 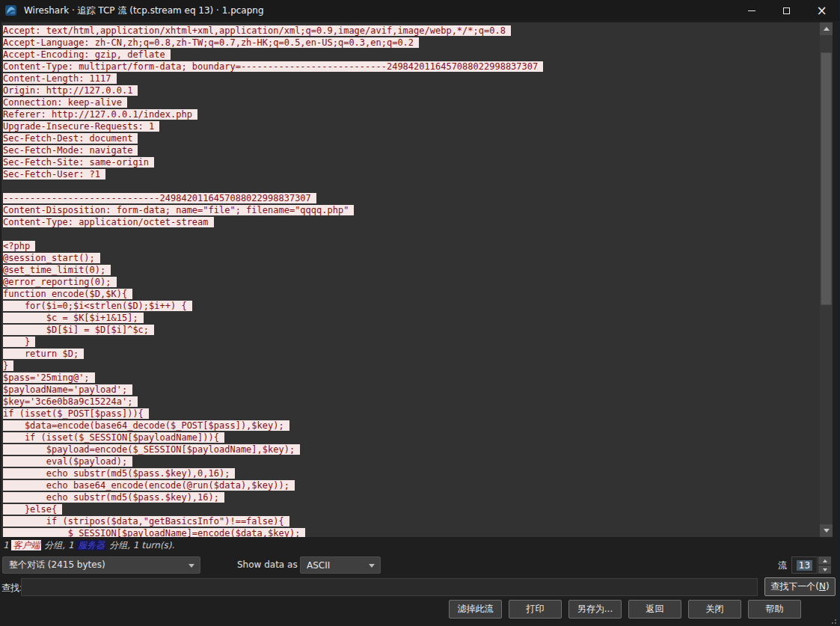 I want to click on stream-line: Sec-Fetch-Dest: document, so click(x=411, y=138).